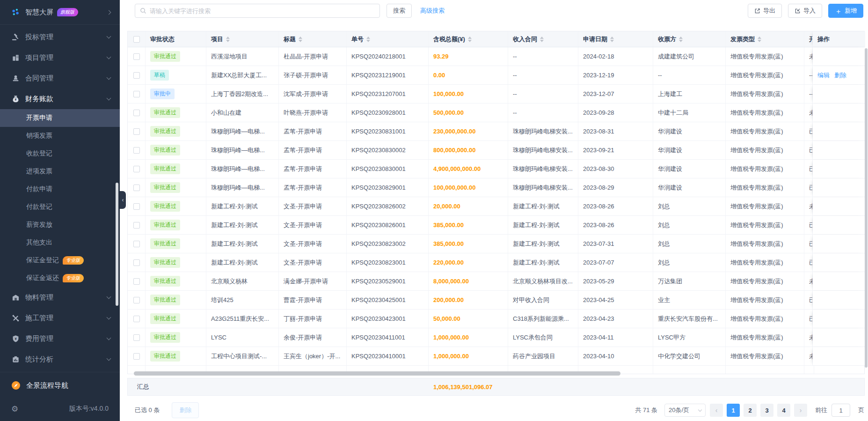 The image size is (868, 421). What do you see at coordinates (784, 410) in the screenshot?
I see `page-button: 4` at bounding box center [784, 410].